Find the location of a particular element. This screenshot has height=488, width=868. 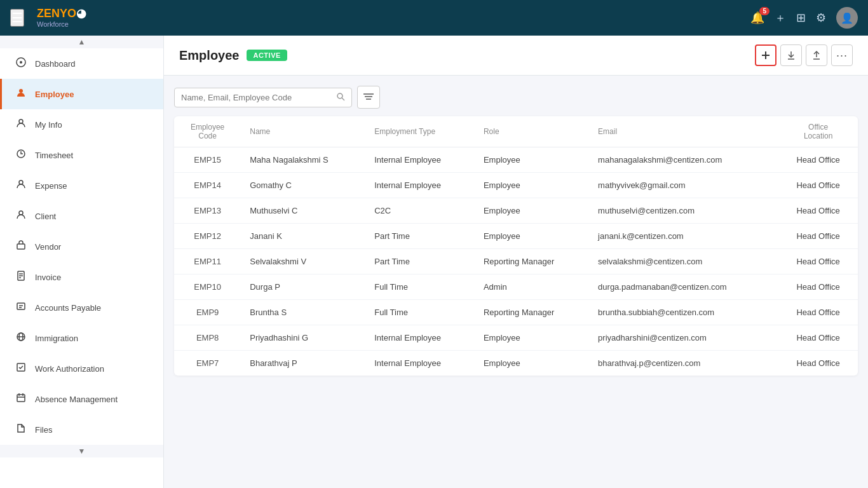

table-row: EMP7 Bharathvaj P Internal Employee Empl… is located at coordinates (516, 363).